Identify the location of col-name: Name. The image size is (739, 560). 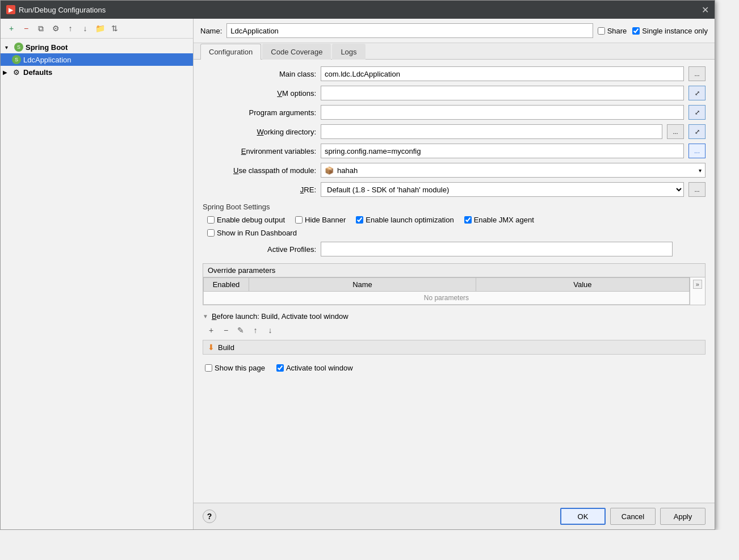
(363, 285).